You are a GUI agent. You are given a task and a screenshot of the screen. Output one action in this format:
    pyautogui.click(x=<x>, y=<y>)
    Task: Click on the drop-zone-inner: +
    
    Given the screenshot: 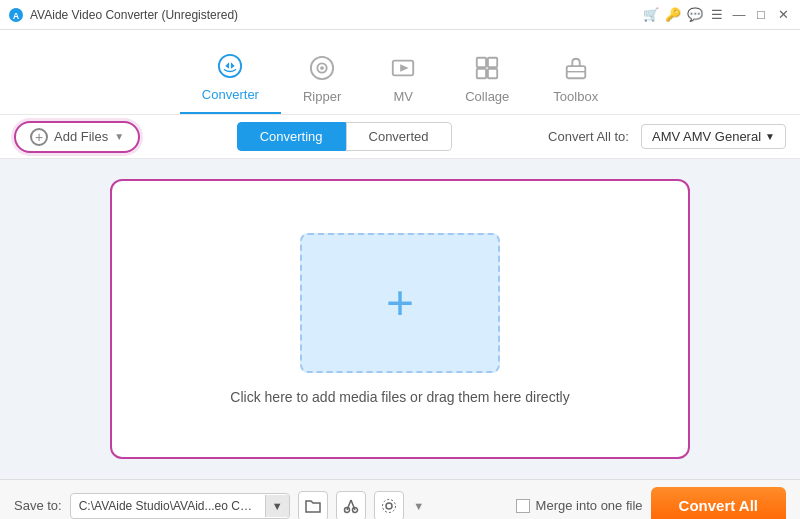 What is the action you would take?
    pyautogui.click(x=400, y=303)
    